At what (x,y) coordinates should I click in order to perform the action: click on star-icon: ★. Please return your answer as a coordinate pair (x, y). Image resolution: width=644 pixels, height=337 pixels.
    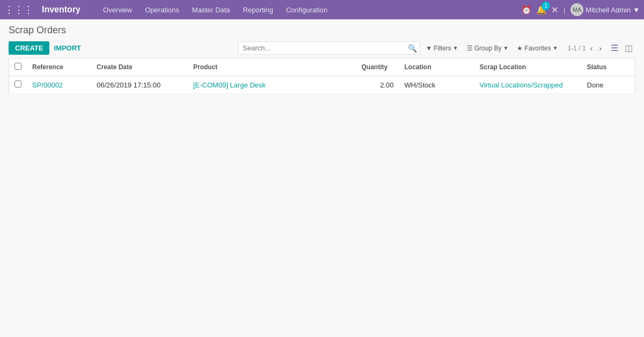
    Looking at the image, I should click on (519, 48).